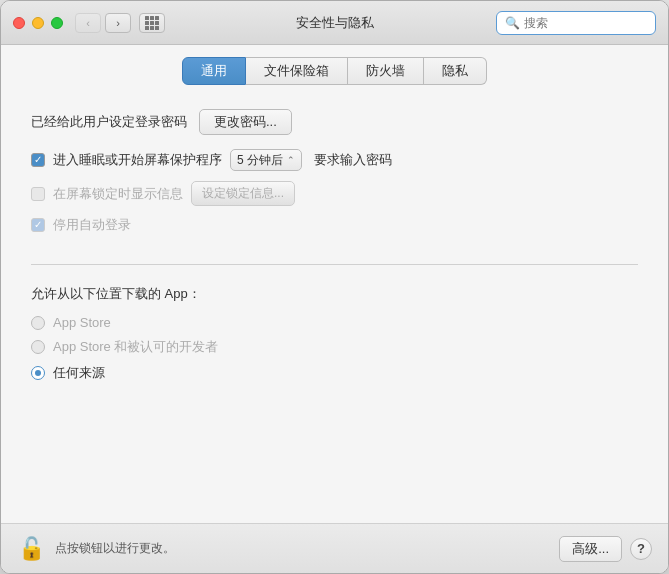 The width and height of the screenshot is (669, 574). What do you see at coordinates (334, 294) in the screenshot?
I see `allow-downloads-label: 允许从以下位置下载的 App：` at bounding box center [334, 294].